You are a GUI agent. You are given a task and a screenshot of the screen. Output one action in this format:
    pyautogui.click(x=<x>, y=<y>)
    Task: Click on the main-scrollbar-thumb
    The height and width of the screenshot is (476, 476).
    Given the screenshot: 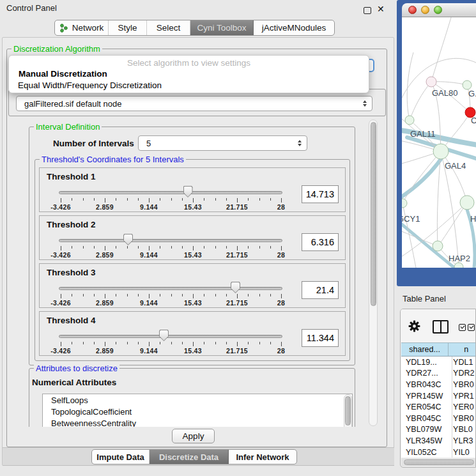 What is the action you would take?
    pyautogui.click(x=373, y=214)
    